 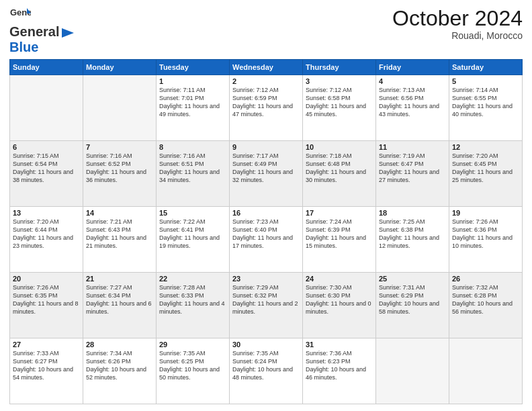 What do you see at coordinates (120, 147) in the screenshot?
I see `day-number: 7` at bounding box center [120, 147].